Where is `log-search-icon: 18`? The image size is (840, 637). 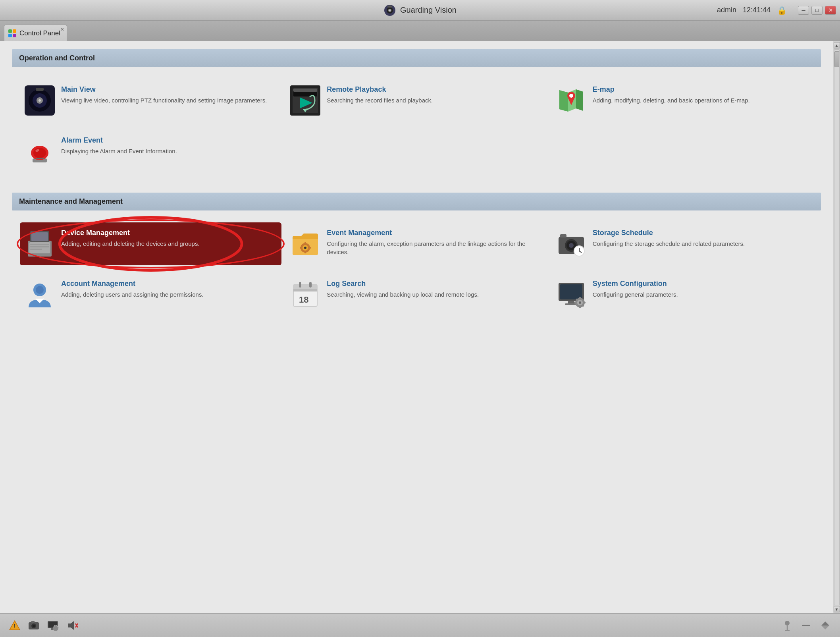 log-search-icon: 18 is located at coordinates (305, 295).